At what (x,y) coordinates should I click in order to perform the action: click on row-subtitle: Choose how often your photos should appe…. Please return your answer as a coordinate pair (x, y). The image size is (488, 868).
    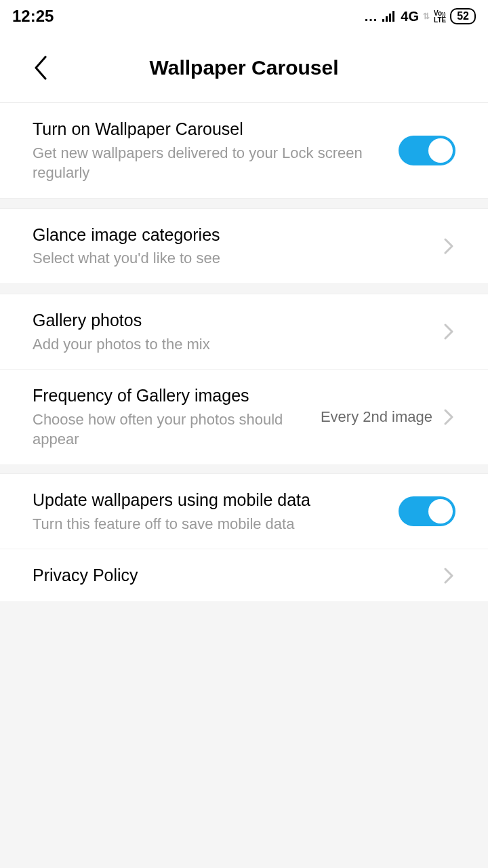
    Looking at the image, I should click on (176, 430).